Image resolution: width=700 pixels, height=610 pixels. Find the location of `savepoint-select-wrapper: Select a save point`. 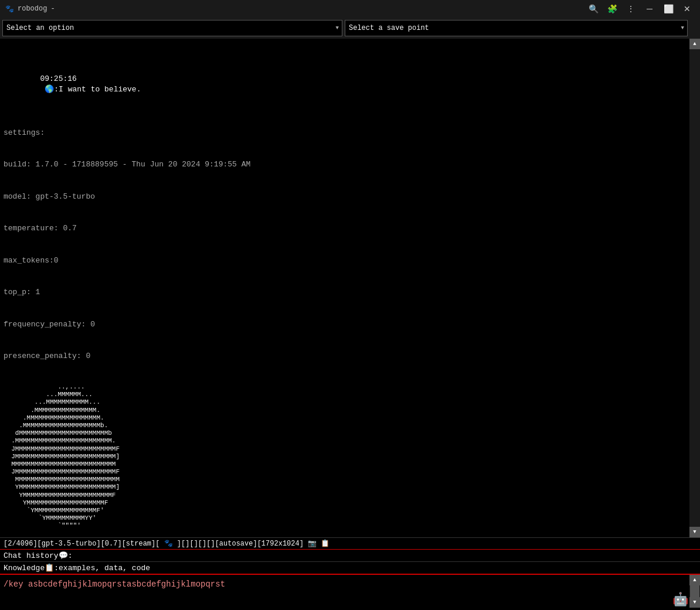

savepoint-select-wrapper: Select a save point is located at coordinates (516, 28).